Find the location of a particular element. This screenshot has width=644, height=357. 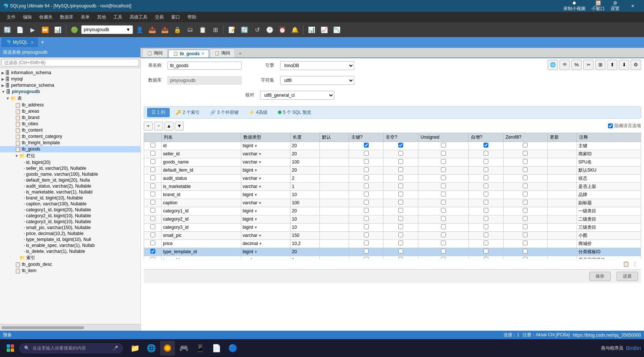

col-zerofill is located at coordinates (525, 203).